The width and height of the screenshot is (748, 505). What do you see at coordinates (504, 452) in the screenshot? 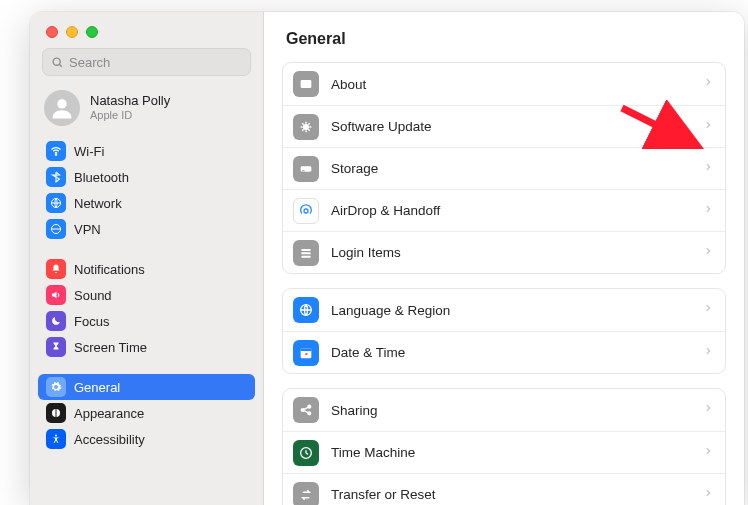
I see `row-timemachine: Time Machine` at bounding box center [504, 452].